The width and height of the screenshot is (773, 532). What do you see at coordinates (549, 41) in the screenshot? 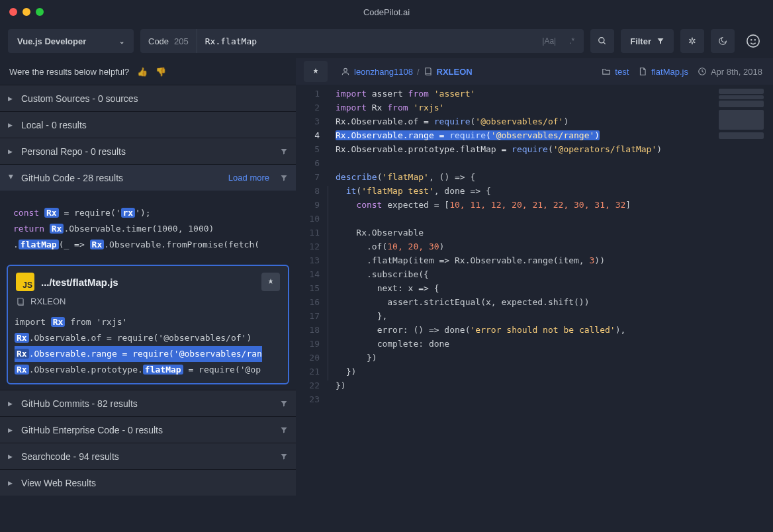
I see `match-case-toggle: |Aa|` at bounding box center [549, 41].